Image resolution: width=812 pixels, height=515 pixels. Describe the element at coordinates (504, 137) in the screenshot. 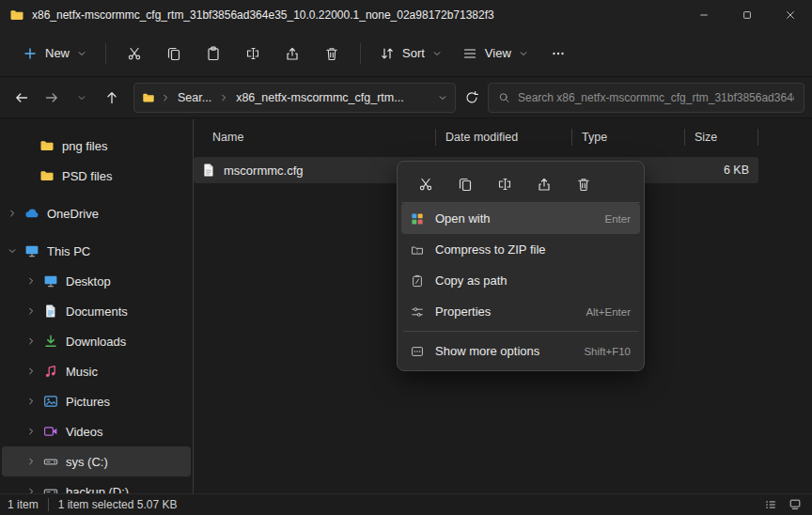

I see `column-header-date-modified: Date modified` at that location.